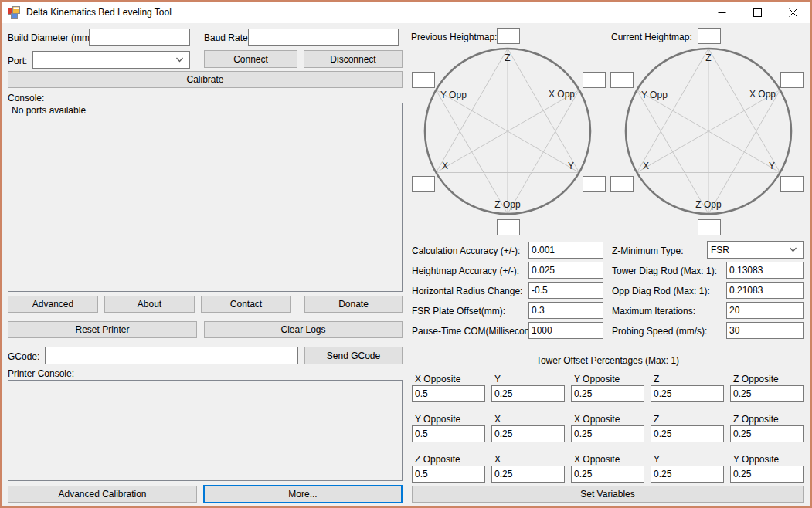 The image size is (812, 508). Describe the element at coordinates (660, 331) in the screenshot. I see `probing-speed-label: Probing Speed (mm/s):` at that location.